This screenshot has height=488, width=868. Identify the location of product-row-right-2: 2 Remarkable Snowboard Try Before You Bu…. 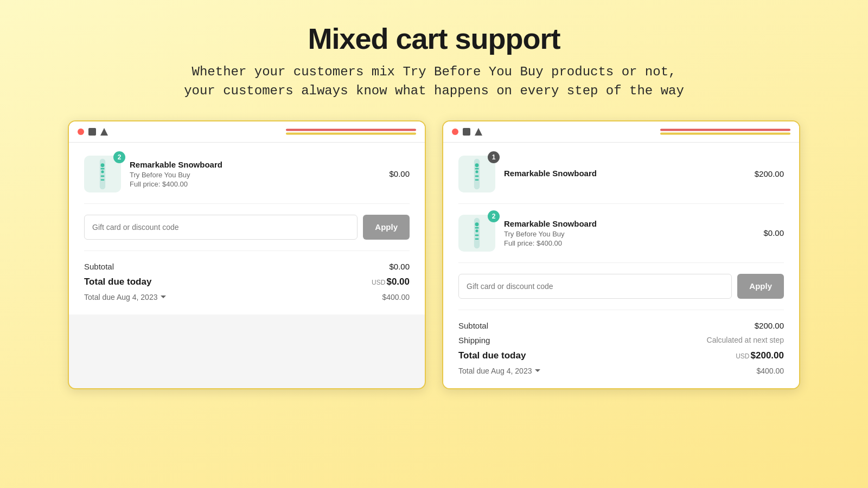
(621, 239).